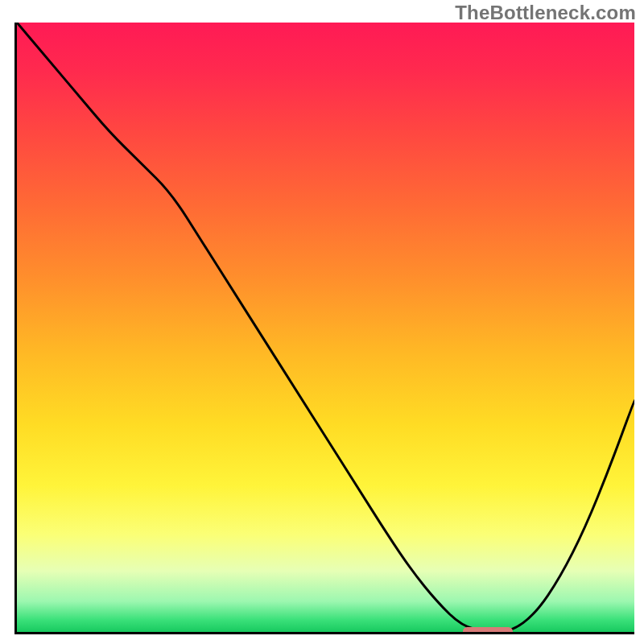  I want to click on watermark-text: TheBottleneck.com, so click(546, 13).